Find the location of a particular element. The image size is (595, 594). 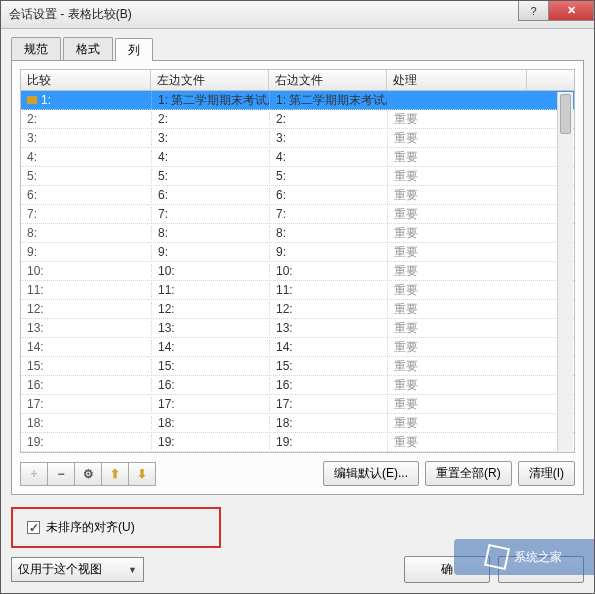

table-row: 10:10:10:重要 is located at coordinates (298, 272).